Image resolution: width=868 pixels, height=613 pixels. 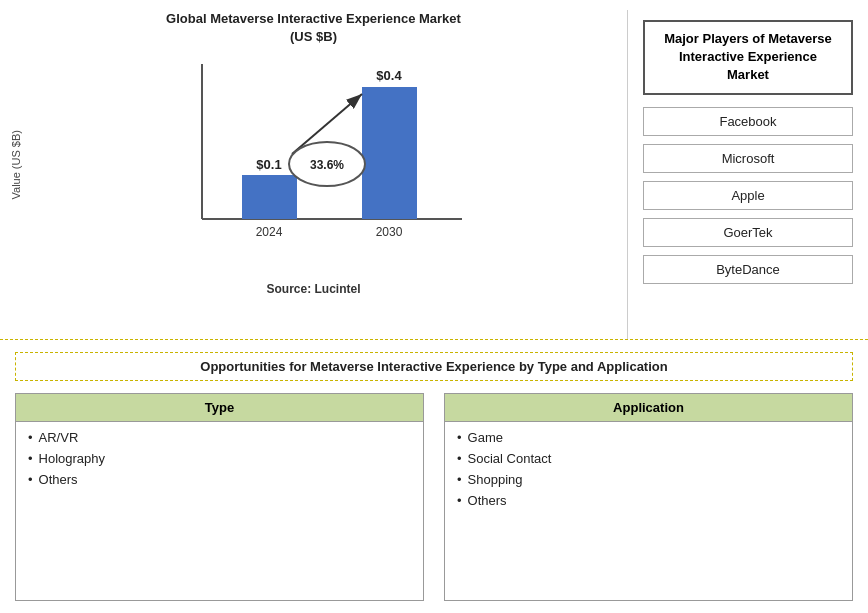 What do you see at coordinates (314, 28) in the screenshot?
I see `chart-title: Global Metaverse Interactive Experience …` at bounding box center [314, 28].